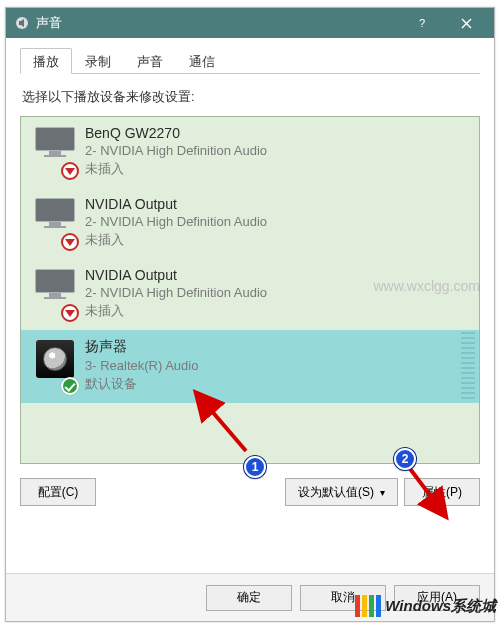 The width and height of the screenshot is (500, 625). I want to click on dialog-button-row: 确定 取消 应用(A), so click(250, 597).